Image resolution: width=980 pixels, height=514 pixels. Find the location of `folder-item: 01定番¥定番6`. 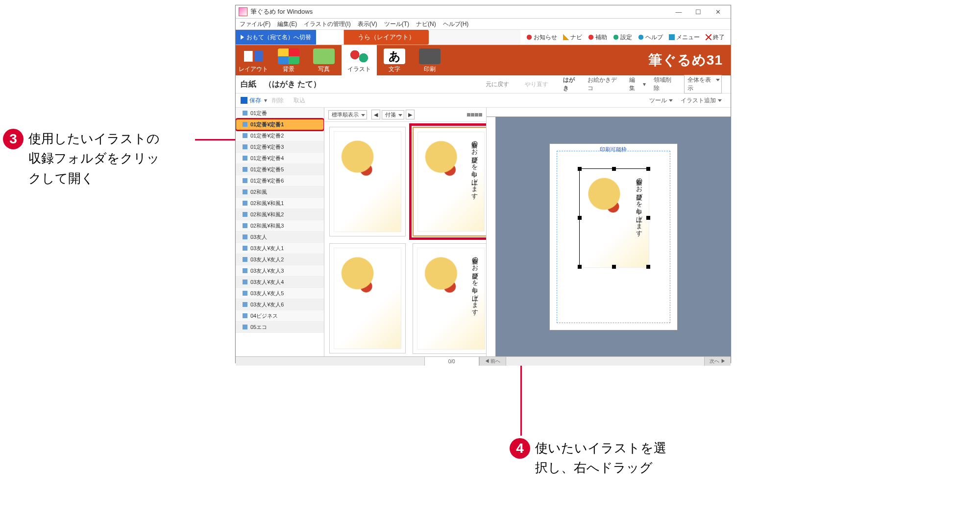

folder-item: 01定番¥定番6 is located at coordinates (280, 181).